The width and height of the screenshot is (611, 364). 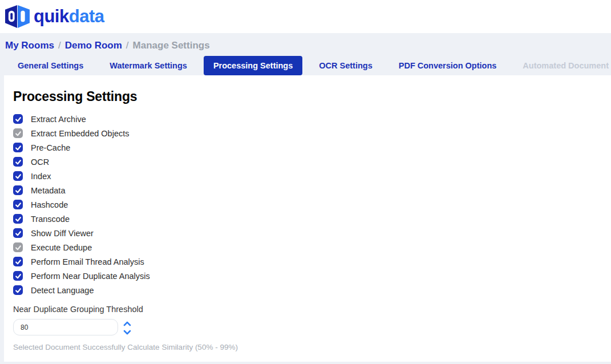 I want to click on threshold-stepper, so click(x=127, y=327).